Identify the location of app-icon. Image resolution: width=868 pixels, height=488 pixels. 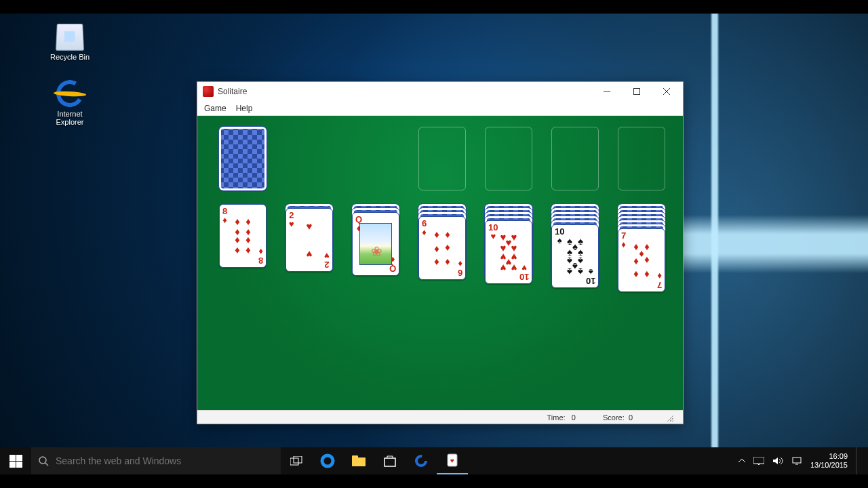
(208, 92).